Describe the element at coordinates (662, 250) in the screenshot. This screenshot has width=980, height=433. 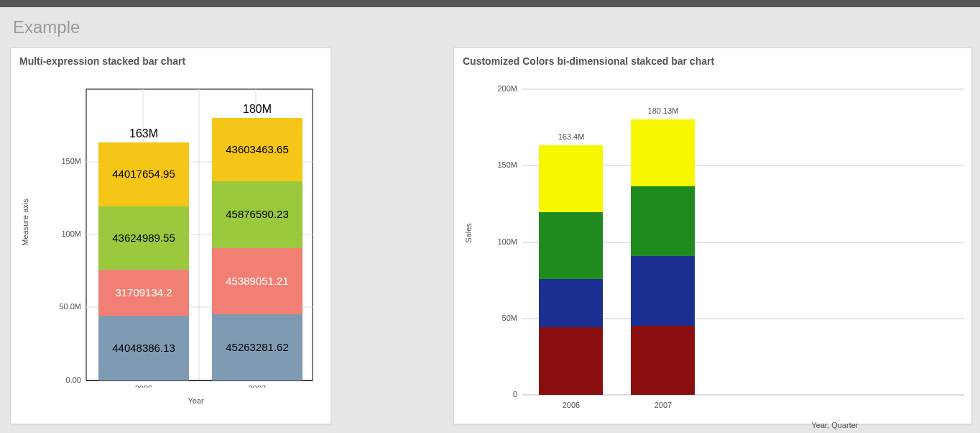
I see `bar-2007-b: 180.13M` at that location.